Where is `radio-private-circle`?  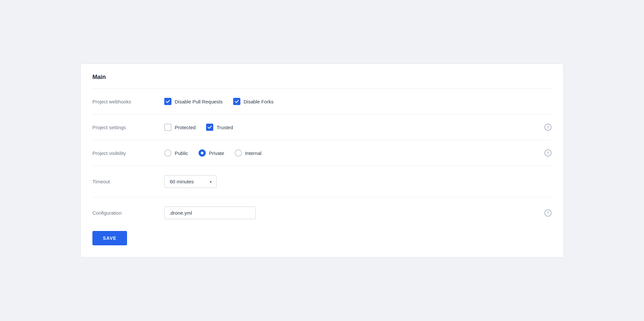 radio-private-circle is located at coordinates (202, 153).